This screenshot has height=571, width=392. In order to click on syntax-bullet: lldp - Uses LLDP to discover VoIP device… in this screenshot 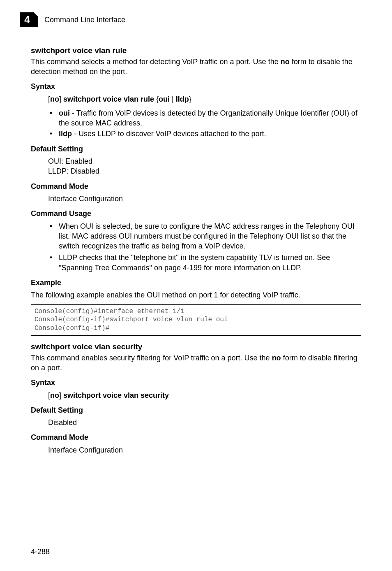, I will do `click(205, 134)`.